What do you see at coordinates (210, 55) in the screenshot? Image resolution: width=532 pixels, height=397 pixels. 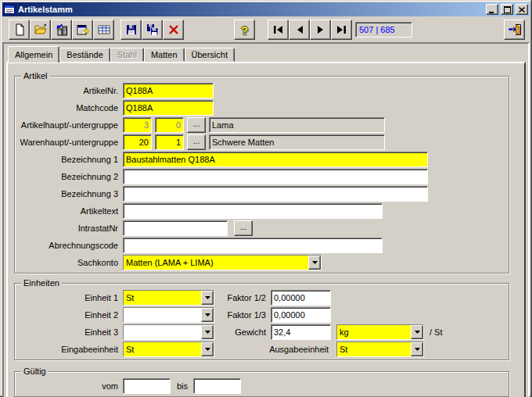 I see `tab-uebersicht: Übersicht` at bounding box center [210, 55].